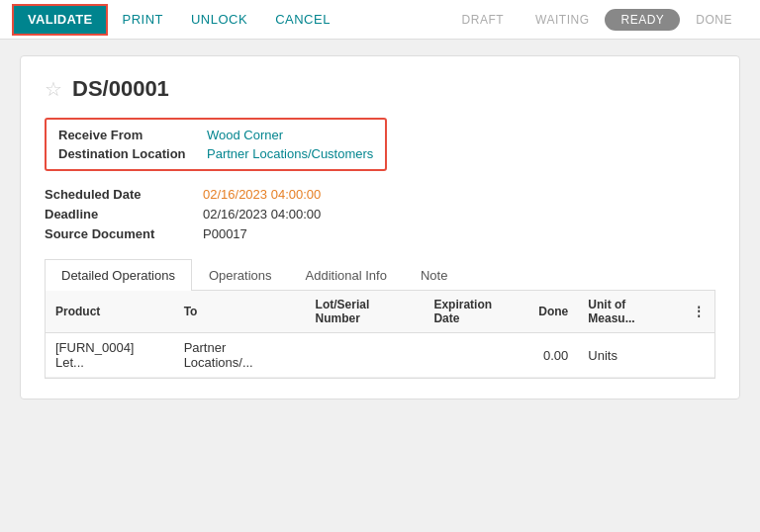 The image size is (760, 532). Describe the element at coordinates (216, 144) in the screenshot. I see `highlighted-fields-box: Receive From Wood Corner Destination Loc…` at that location.